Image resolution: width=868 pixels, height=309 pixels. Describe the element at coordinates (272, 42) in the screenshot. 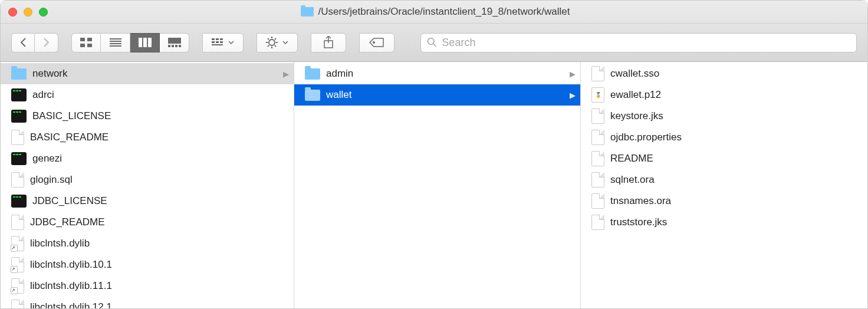

I see `gear-icon` at that location.